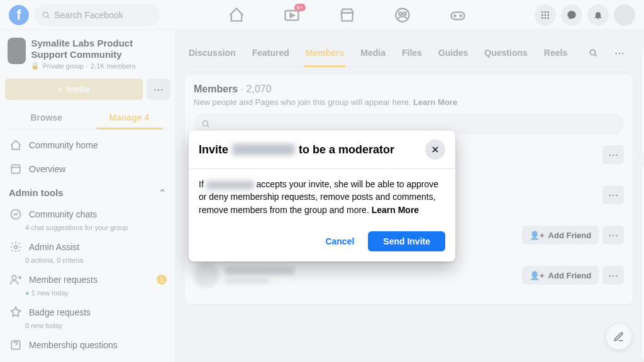  I want to click on modal-title: Invite to be a moderator, so click(312, 150).